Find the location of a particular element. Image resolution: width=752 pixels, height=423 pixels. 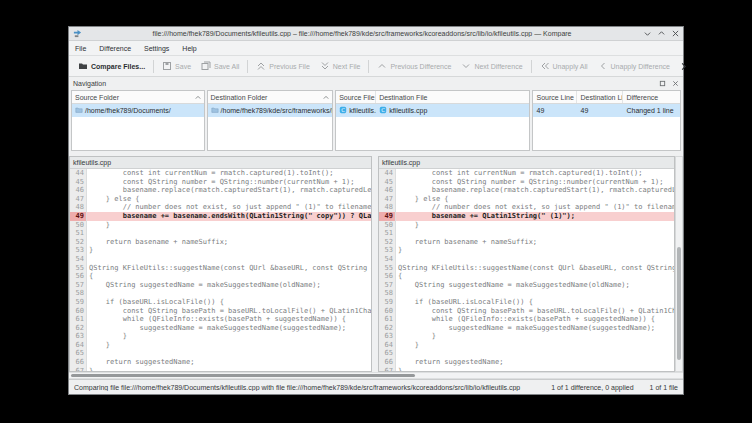

difference-count: 1 of 1 difference, 0 applied is located at coordinates (592, 388).